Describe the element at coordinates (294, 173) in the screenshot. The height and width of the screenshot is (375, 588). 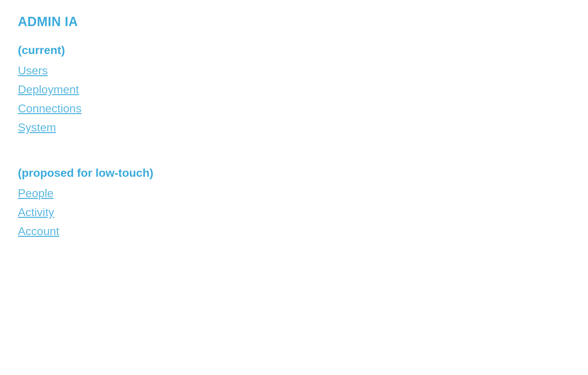
I see `section-heading-proposed: (proposed for low-touch)` at that location.